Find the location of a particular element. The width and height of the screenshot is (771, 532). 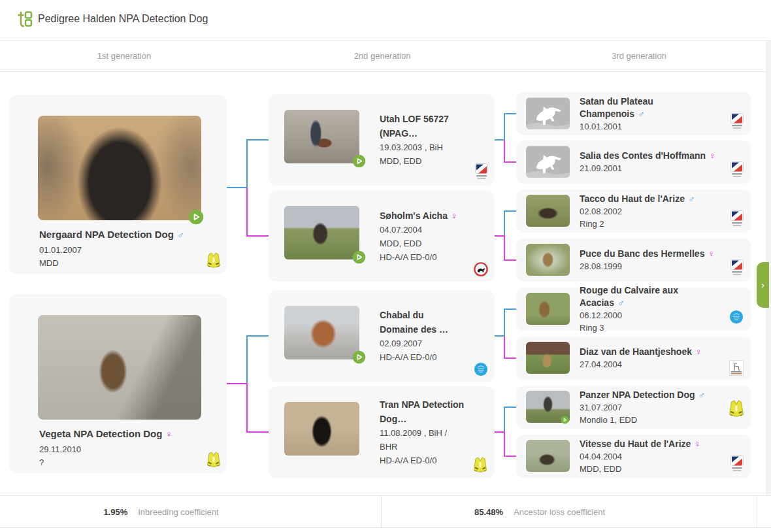

dog-birthdate: 27.04.2004 is located at coordinates (648, 365).